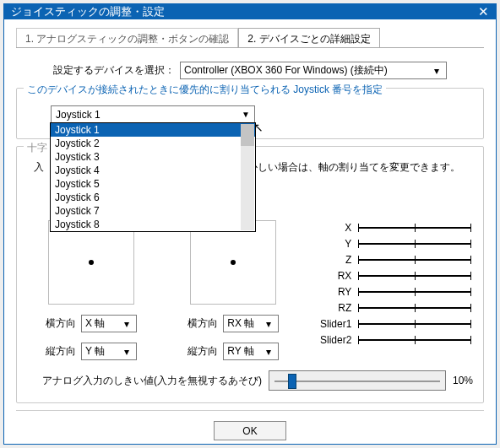 This screenshot has width=500, height=448. I want to click on list-item: Joystick 2, so click(153, 143).